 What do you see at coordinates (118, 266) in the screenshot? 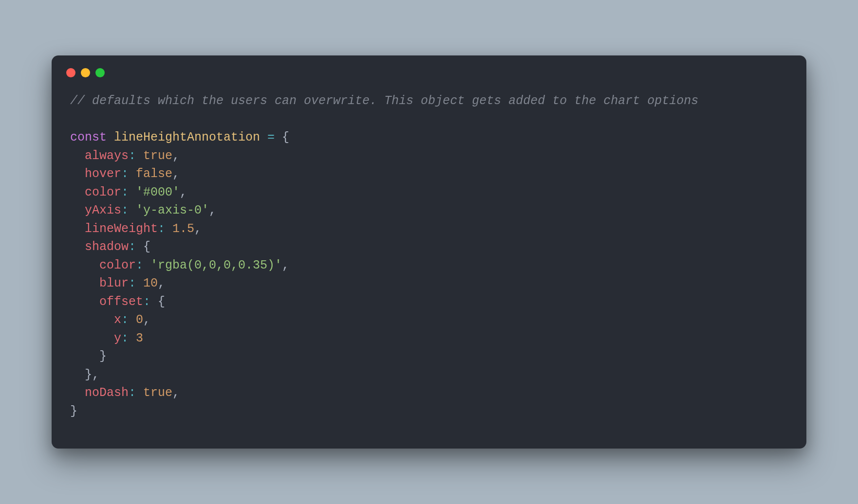
I see `prop-shadow-color-key: color` at bounding box center [118, 266].